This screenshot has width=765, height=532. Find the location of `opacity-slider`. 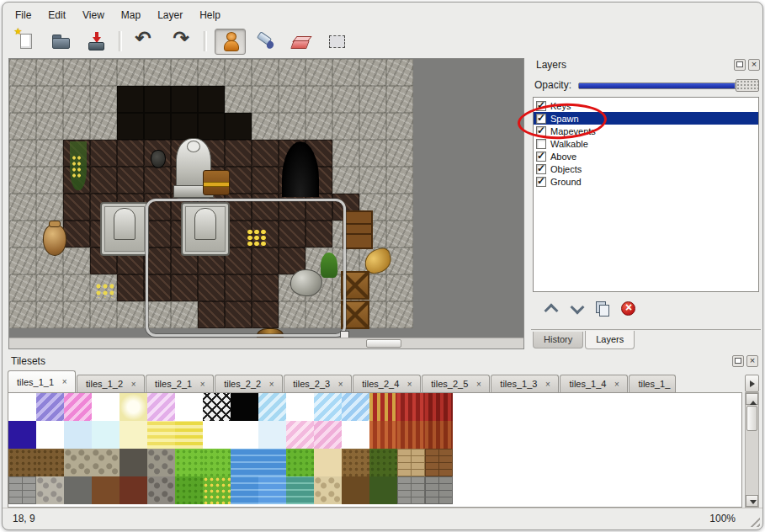

opacity-slider is located at coordinates (668, 86).